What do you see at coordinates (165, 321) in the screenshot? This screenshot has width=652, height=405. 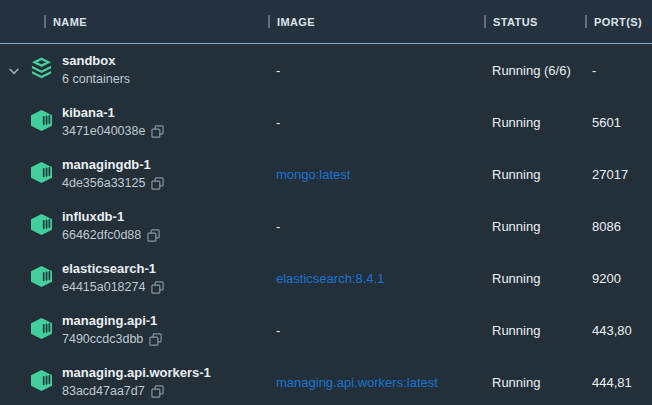 I see `container-name: managing.api-1` at bounding box center [165, 321].